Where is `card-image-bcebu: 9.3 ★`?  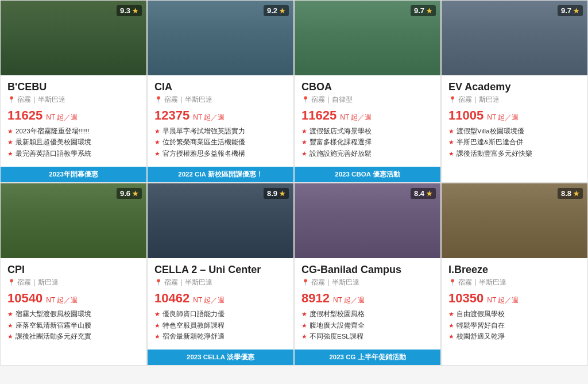
card-image-bcebu: 9.3 ★ is located at coordinates (74, 38).